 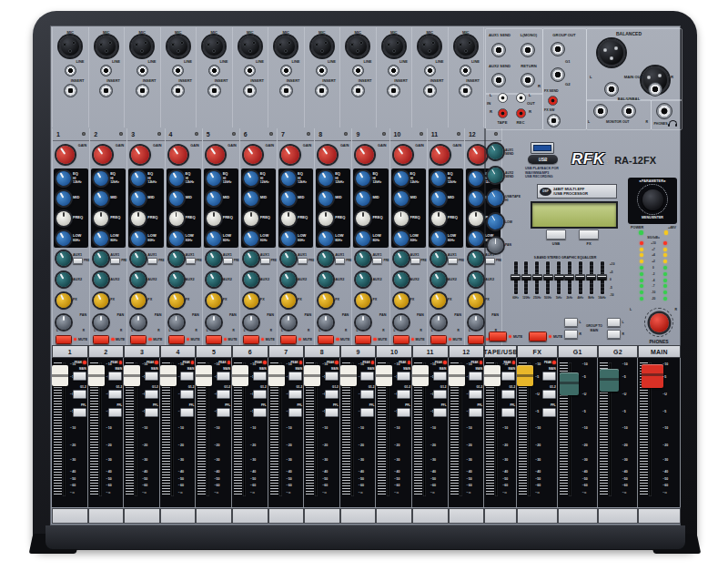 I want to click on usb-port, so click(x=542, y=148).